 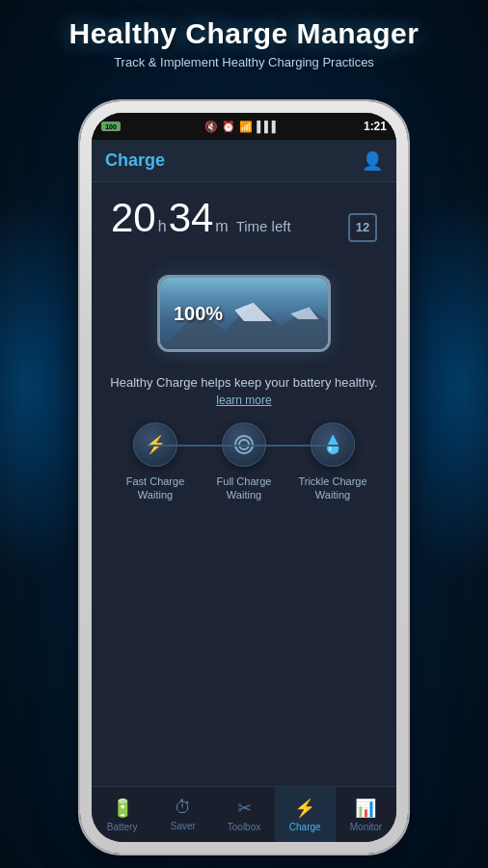 What do you see at coordinates (375, 126) in the screenshot?
I see `status-time: 1:21` at bounding box center [375, 126].